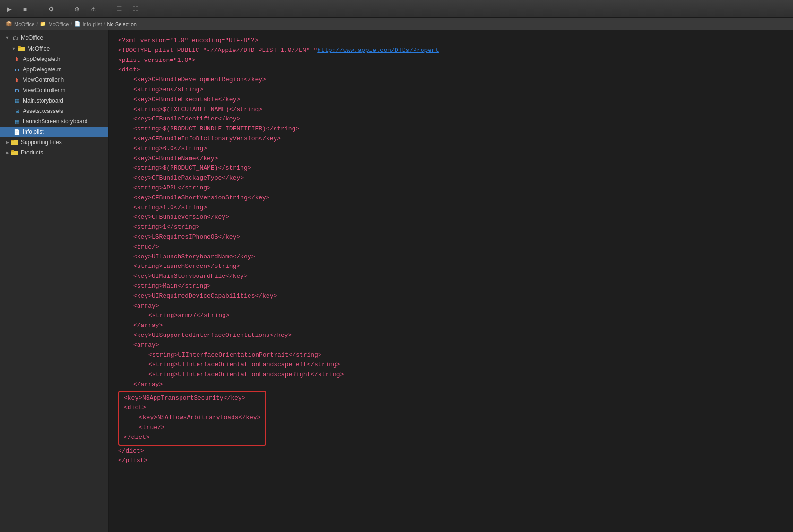 The width and height of the screenshot is (793, 532). I want to click on xml-line-11: <key>CFBundleInfoDictionaryVersion</key>, so click(451, 139).